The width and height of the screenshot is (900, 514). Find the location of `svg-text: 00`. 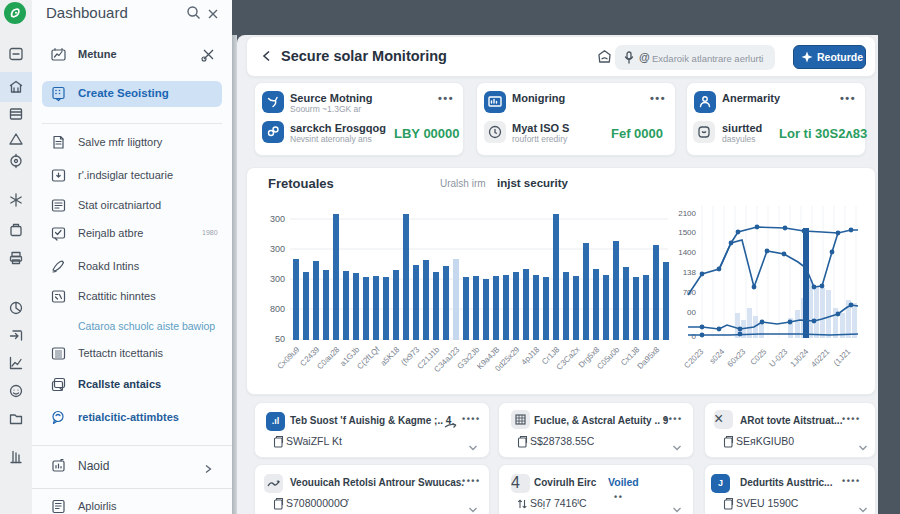

svg-text: 00 is located at coordinates (692, 312).